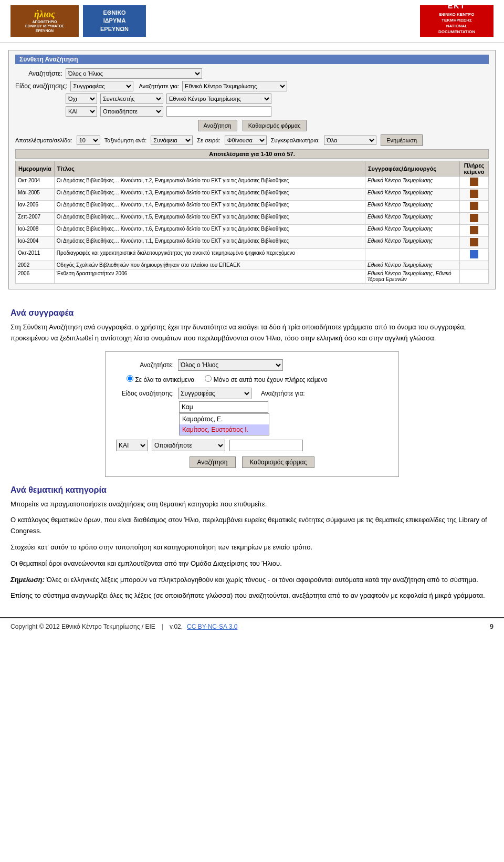  Describe the element at coordinates (252, 504) in the screenshot. I see `section2-text1: Μπορείτε να πραγματοποιήσετε αναζητήσεις…` at that location.